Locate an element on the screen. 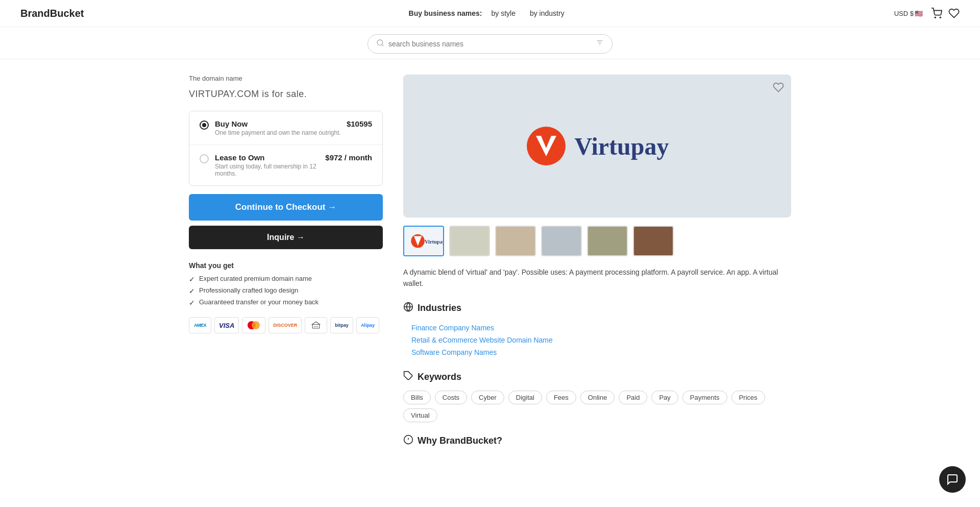  thumbnails-row: Virtupay is located at coordinates (597, 241).